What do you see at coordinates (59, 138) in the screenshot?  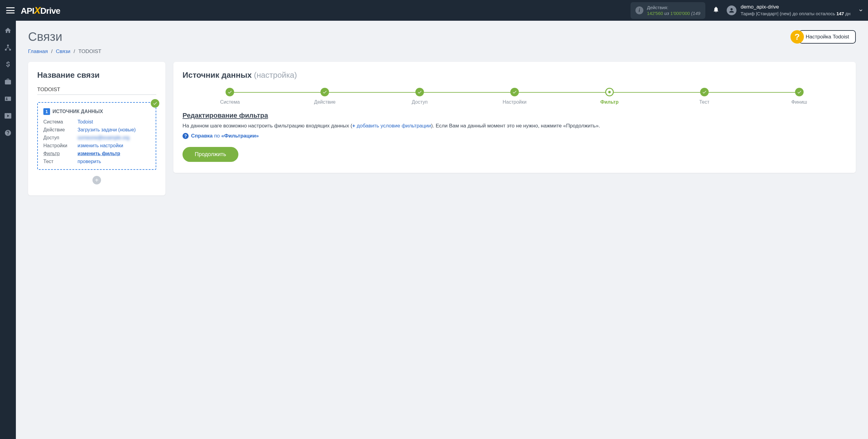 I see `row-access-label: Доступ` at bounding box center [59, 138].